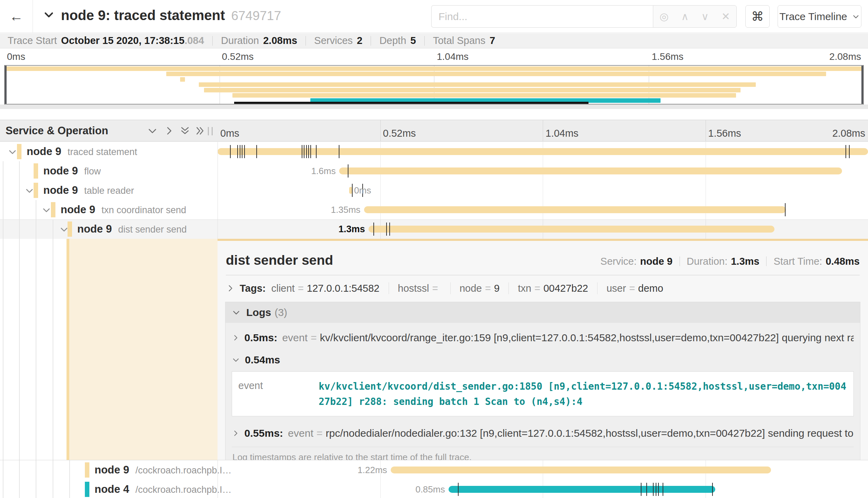 This screenshot has width=868, height=498. I want to click on find-clear-icon: ✕, so click(726, 17).